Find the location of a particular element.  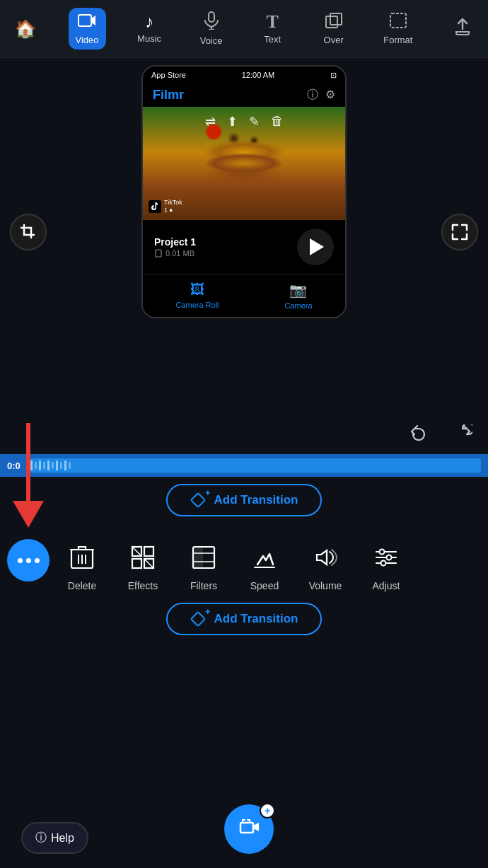

red-arrow-indicator is located at coordinates (28, 475).